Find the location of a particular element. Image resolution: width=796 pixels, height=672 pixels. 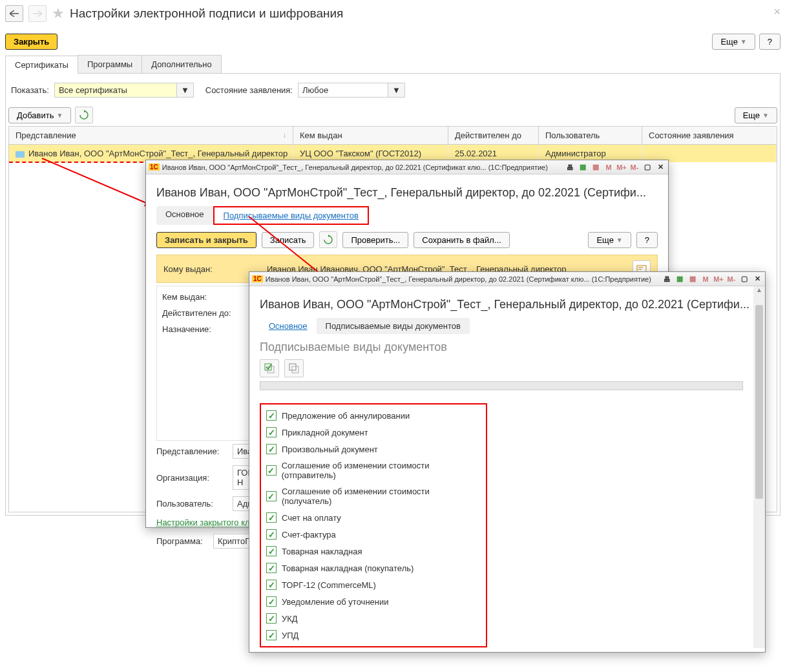

select-all-icon is located at coordinates (269, 368).